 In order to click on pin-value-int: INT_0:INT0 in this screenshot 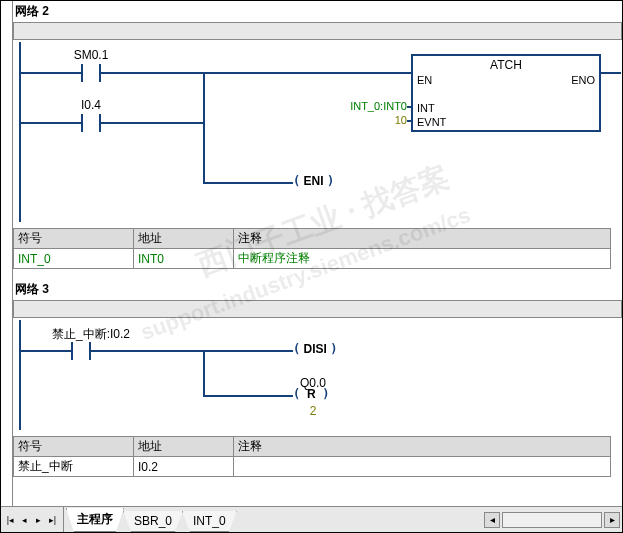, I will do `click(369, 106)`.